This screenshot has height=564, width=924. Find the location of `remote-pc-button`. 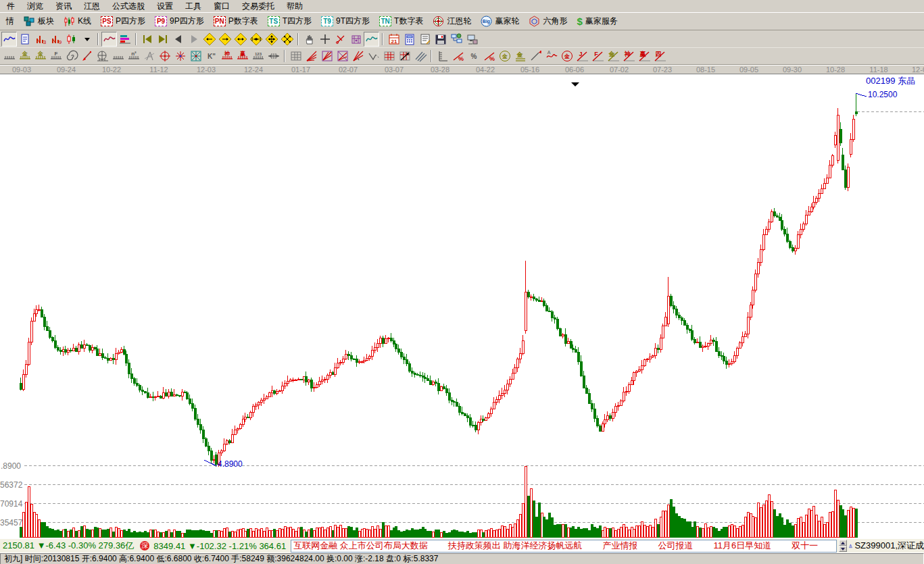

remote-pc-button is located at coordinates (472, 39).